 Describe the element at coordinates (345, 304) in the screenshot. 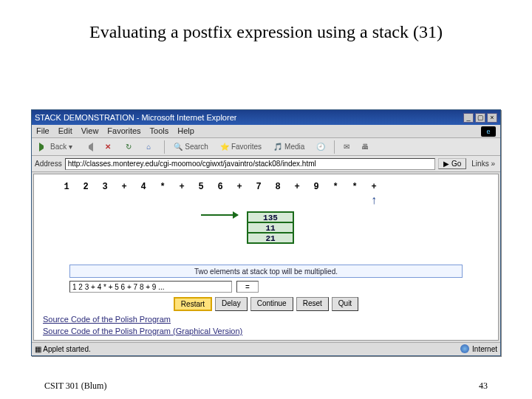

I see `quit-button: Quit` at that location.